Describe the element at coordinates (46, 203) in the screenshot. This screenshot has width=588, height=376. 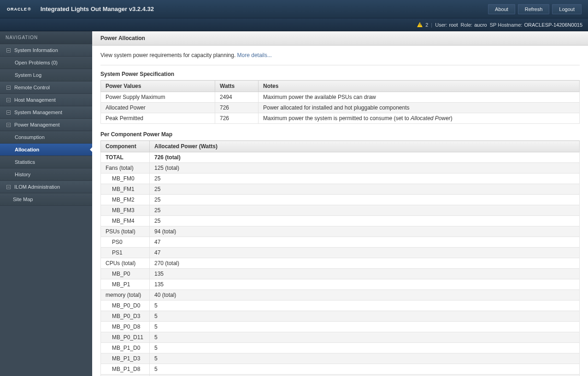
I see `navigation-sidebar: NAVIGATION System Information Open Probl…` at that location.